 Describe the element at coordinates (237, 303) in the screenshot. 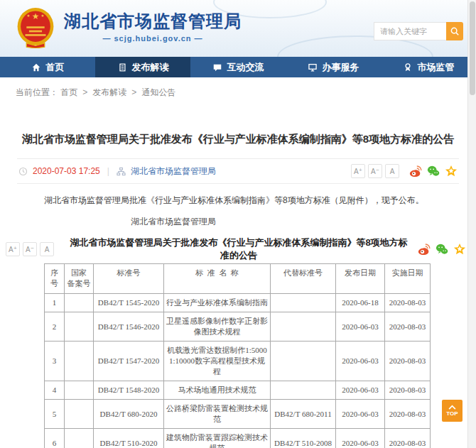

I see `table-row: 1DB42/T 1545-2020行业与产业标准体系编制指南2020-06-18…` at that location.